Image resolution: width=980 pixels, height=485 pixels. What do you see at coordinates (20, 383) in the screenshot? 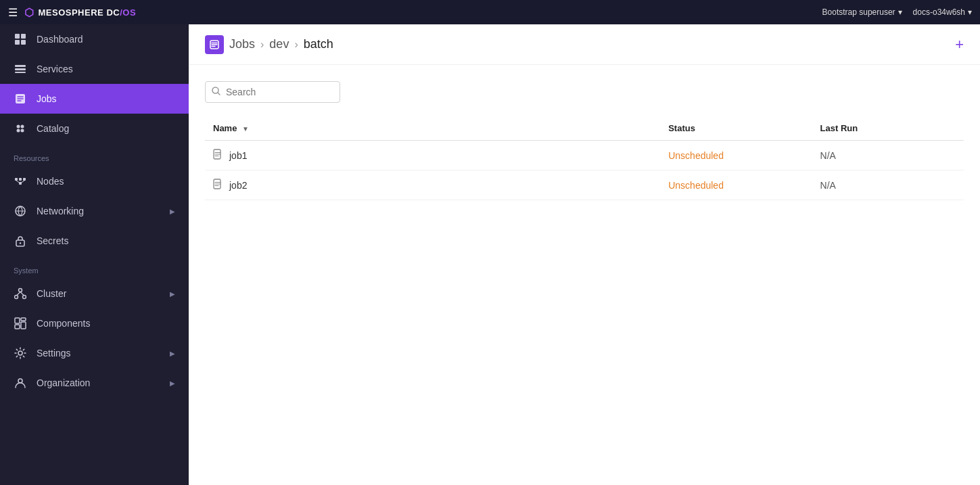
I see `organization-icon` at bounding box center [20, 383].